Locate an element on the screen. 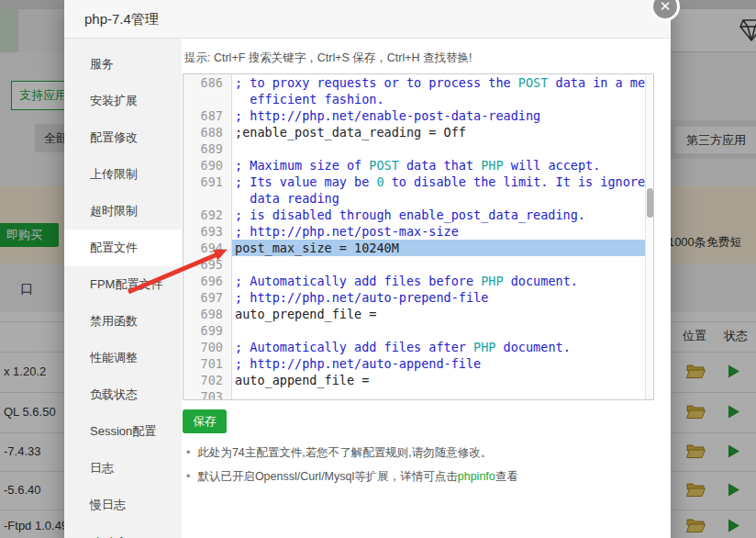 The image size is (756, 538). code-line: ; http://php.net/post-max-size is located at coordinates (442, 231).